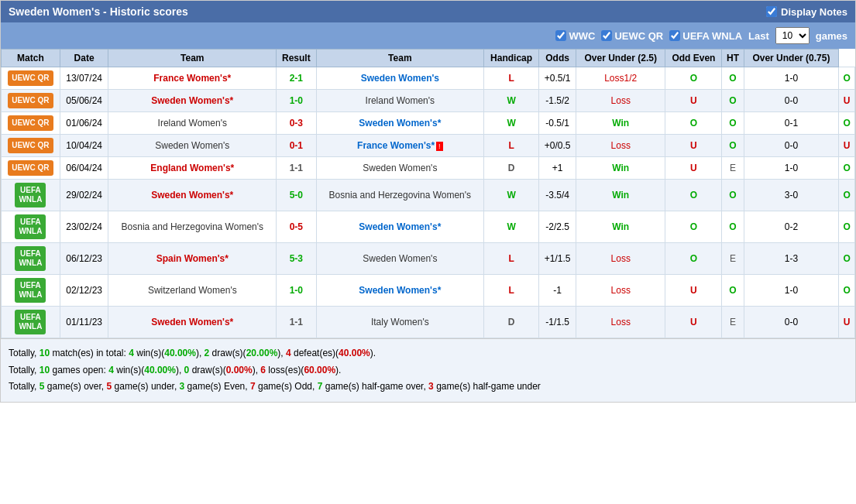  I want to click on total-games-open: 10, so click(45, 370).